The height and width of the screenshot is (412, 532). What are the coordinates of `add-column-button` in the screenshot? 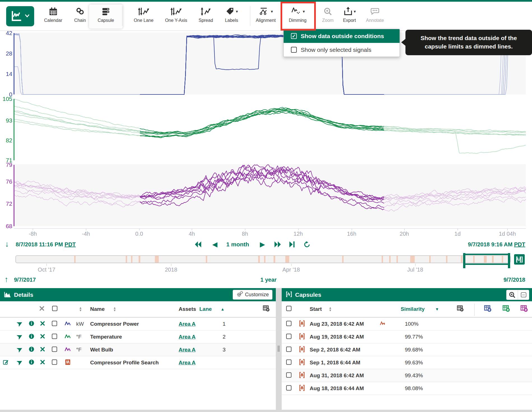 It's located at (266, 309).